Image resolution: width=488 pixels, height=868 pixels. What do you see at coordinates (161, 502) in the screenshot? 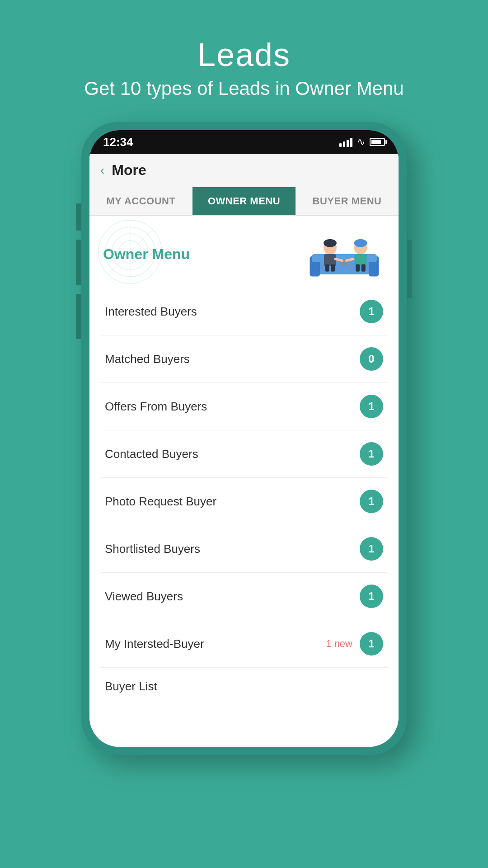
I see `item-label: Photo Request Buyer` at bounding box center [161, 502].